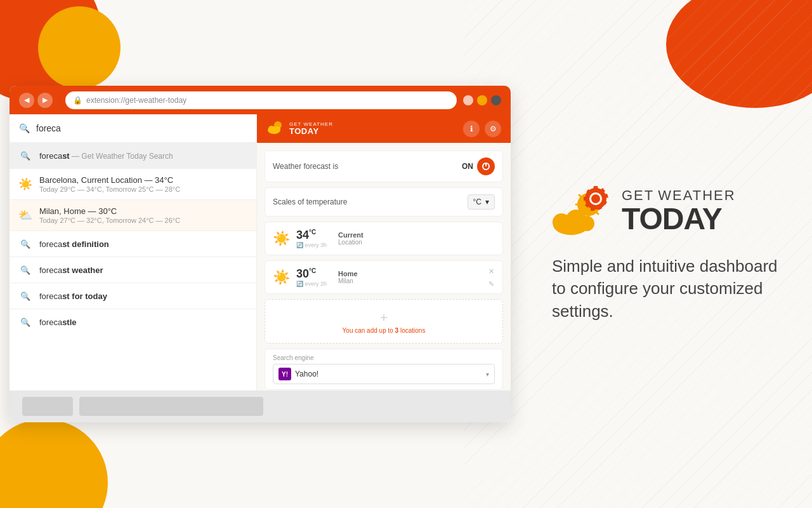 The width and height of the screenshot is (812, 508). What do you see at coordinates (311, 128) in the screenshot?
I see `ext-logo-text: GET WEATHER TODAY` at bounding box center [311, 128].